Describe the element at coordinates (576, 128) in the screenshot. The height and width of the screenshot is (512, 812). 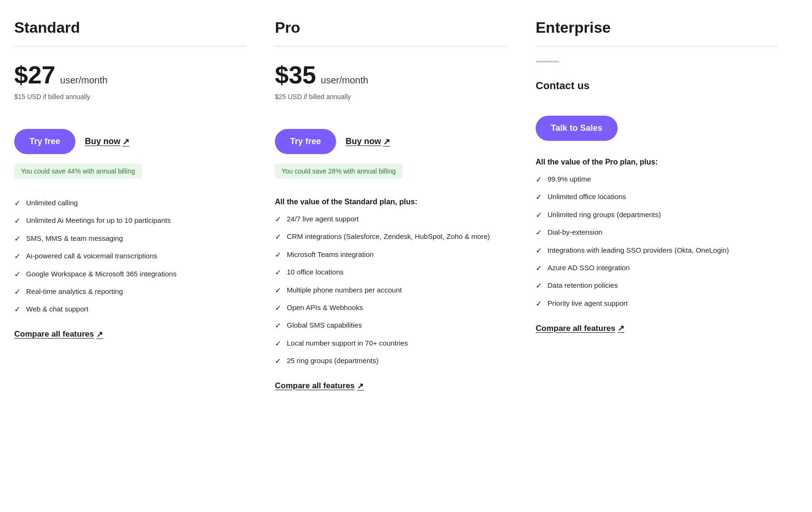
I see `talk-to-sales-button: Talk to Sales` at that location.